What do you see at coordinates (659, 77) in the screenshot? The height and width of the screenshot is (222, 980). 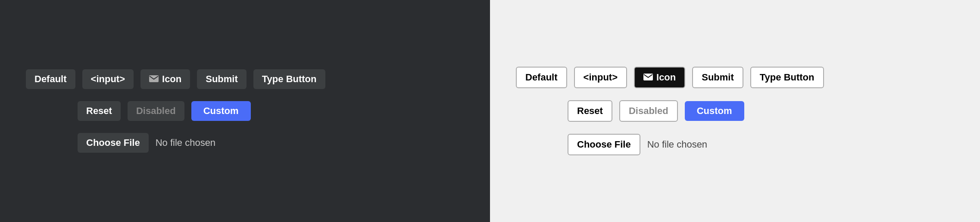 I see `light-icon-button: Icon` at bounding box center [659, 77].